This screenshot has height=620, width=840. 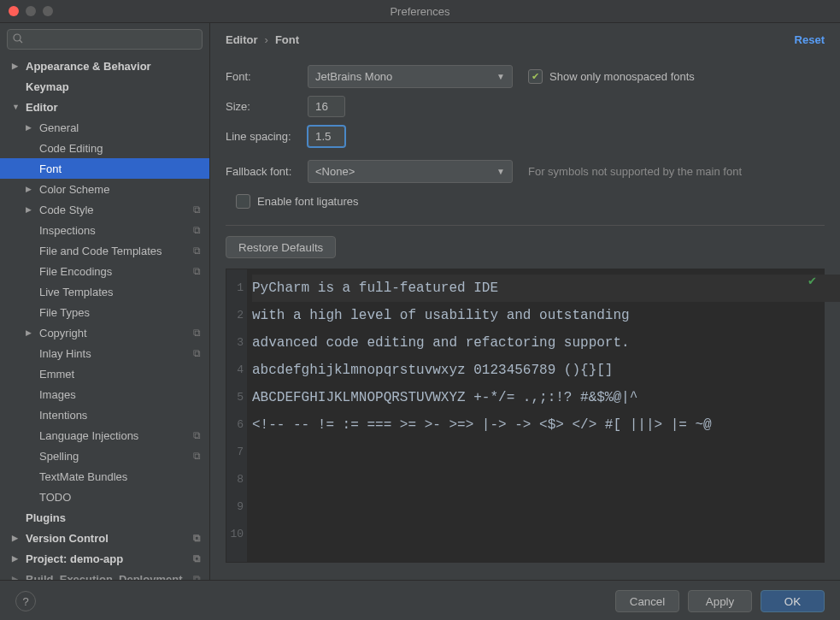 What do you see at coordinates (410, 77) in the screenshot?
I see `font-dropdown: JetBrains Mono ▼` at bounding box center [410, 77].